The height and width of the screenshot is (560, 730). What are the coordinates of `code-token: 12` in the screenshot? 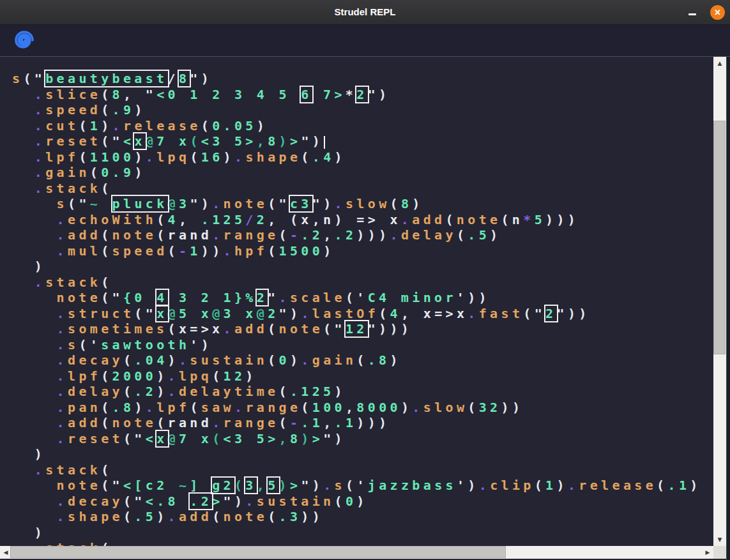 It's located at (235, 376).